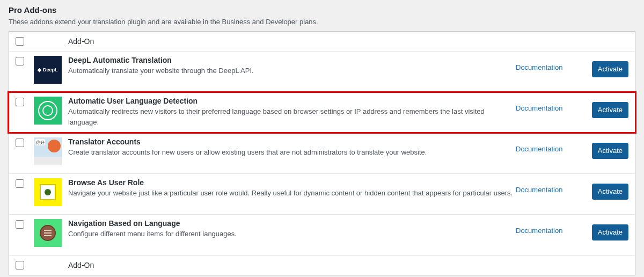  What do you see at coordinates (48, 70) in the screenshot?
I see `addon-icon: ◆ DeepL` at bounding box center [48, 70].